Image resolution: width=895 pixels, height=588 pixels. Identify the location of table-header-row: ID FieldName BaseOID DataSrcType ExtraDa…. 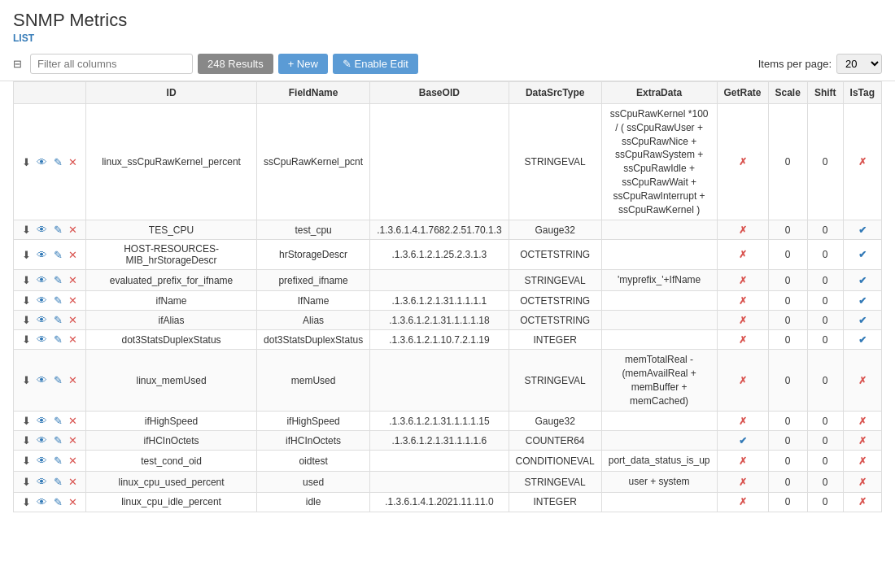
(448, 93).